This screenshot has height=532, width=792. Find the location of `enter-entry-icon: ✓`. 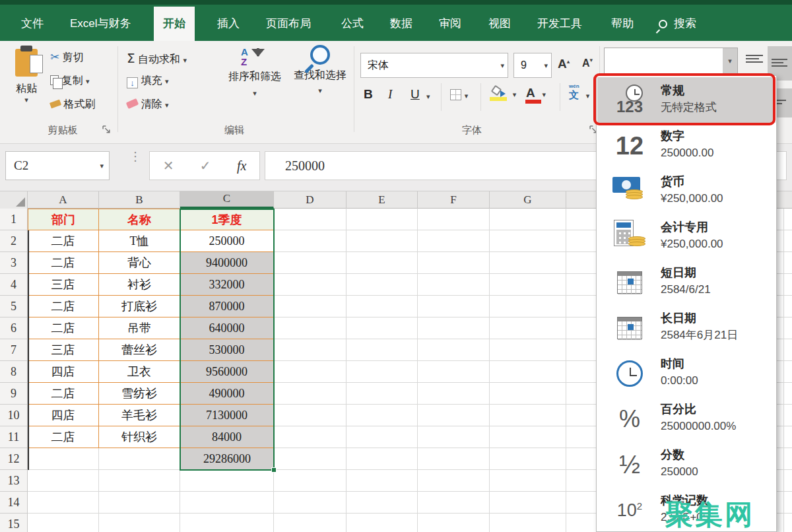

enter-entry-icon: ✓ is located at coordinates (206, 166).